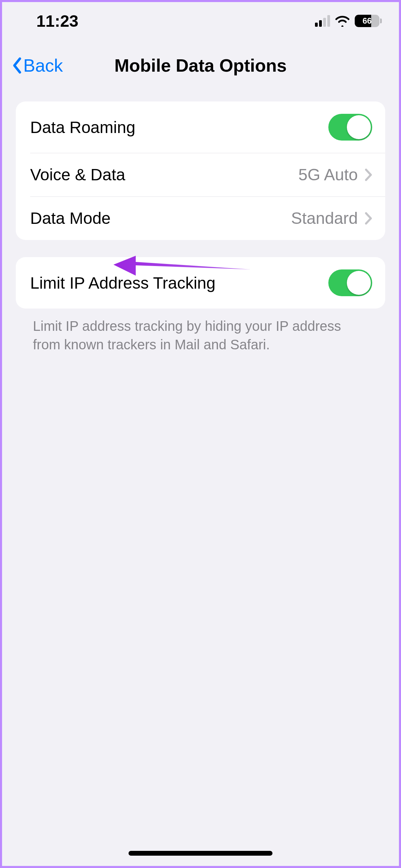 The image size is (401, 868). What do you see at coordinates (200, 283) in the screenshot?
I see `settings-group-2: Limit IP Address Tracking` at bounding box center [200, 283].